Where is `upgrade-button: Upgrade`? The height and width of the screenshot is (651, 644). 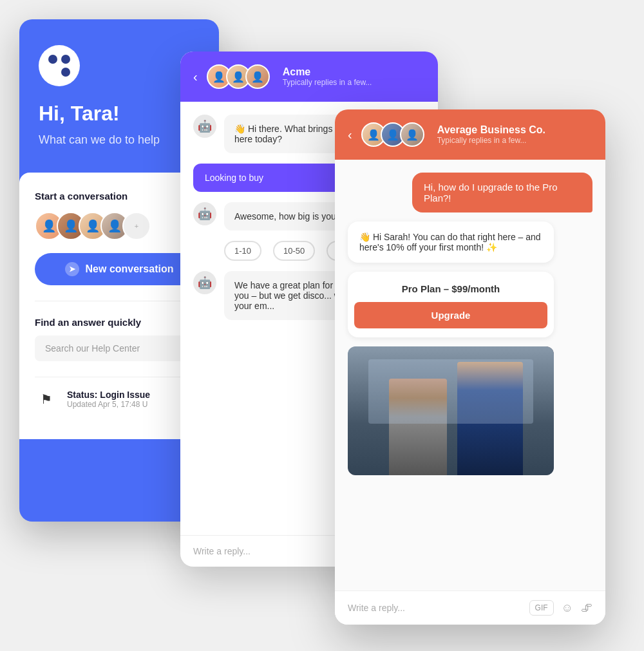
upgrade-button: Upgrade is located at coordinates (451, 316).